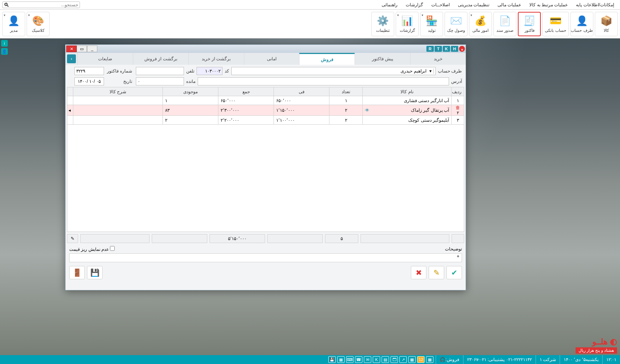 The image size is (620, 364). Describe the element at coordinates (82, 49) in the screenshot. I see `window-max-button: ▭` at that location.